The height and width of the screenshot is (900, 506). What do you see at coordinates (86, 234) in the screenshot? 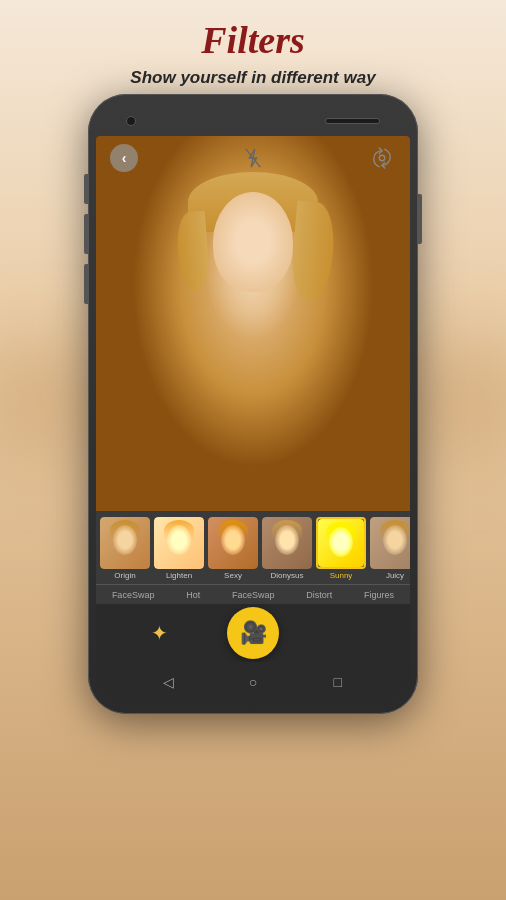
I see `side-button-left-mid` at bounding box center [86, 234].